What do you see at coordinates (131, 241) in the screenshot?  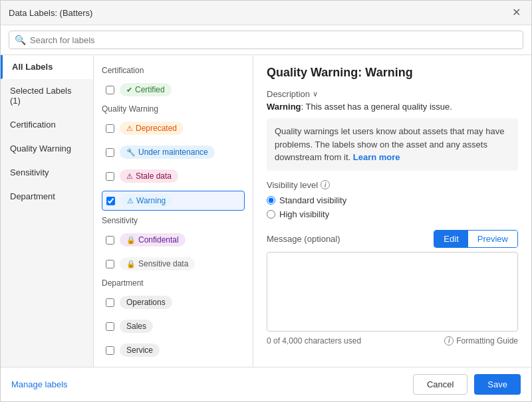 I see `confidental-icon: 🔒` at bounding box center [131, 241].